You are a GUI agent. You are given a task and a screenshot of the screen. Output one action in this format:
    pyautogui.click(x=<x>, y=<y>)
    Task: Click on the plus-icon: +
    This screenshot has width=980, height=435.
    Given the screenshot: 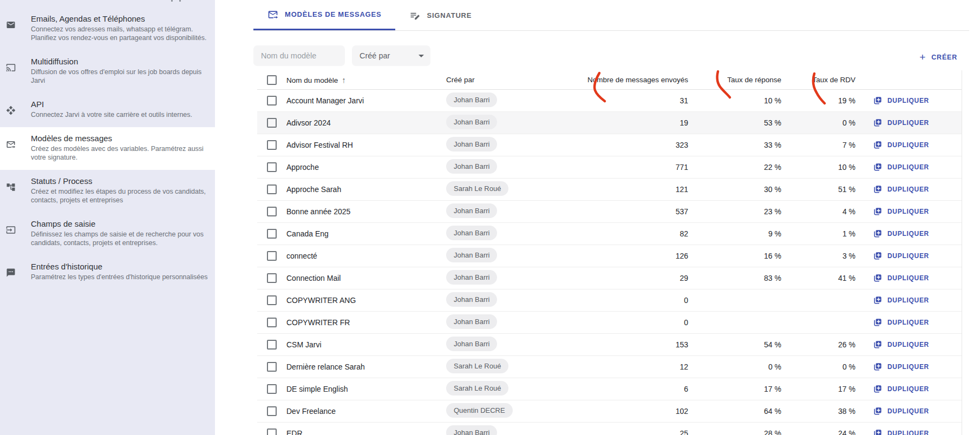 What is the action you would take?
    pyautogui.click(x=923, y=57)
    